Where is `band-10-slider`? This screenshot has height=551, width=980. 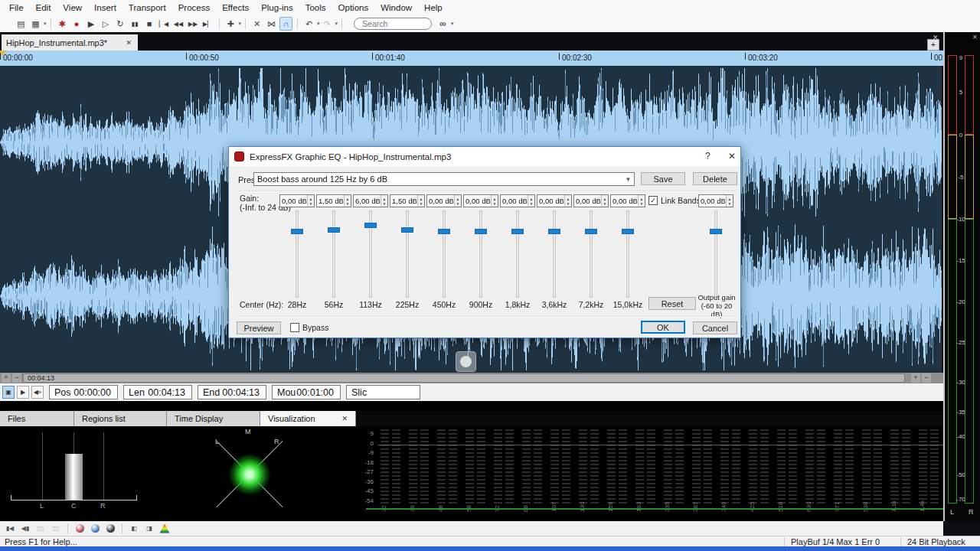
band-10-slider is located at coordinates (628, 254).